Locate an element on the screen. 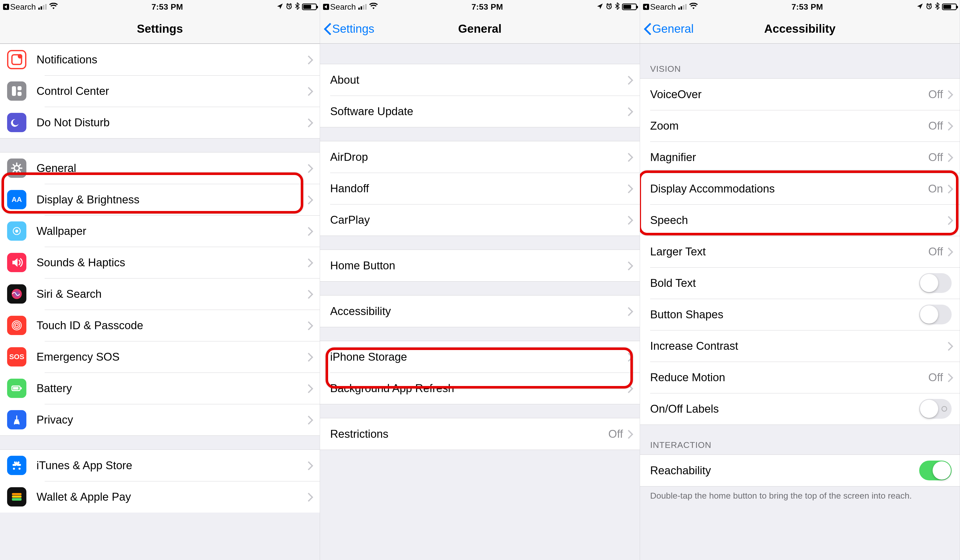  cell-label: On/Off Labels is located at coordinates (785, 409).